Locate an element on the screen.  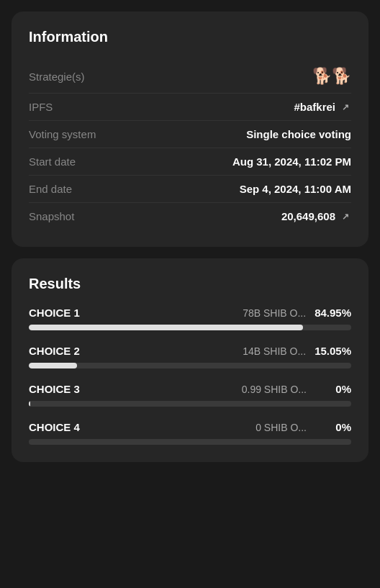
choice4-label: CHOICE 4 is located at coordinates (55, 428).